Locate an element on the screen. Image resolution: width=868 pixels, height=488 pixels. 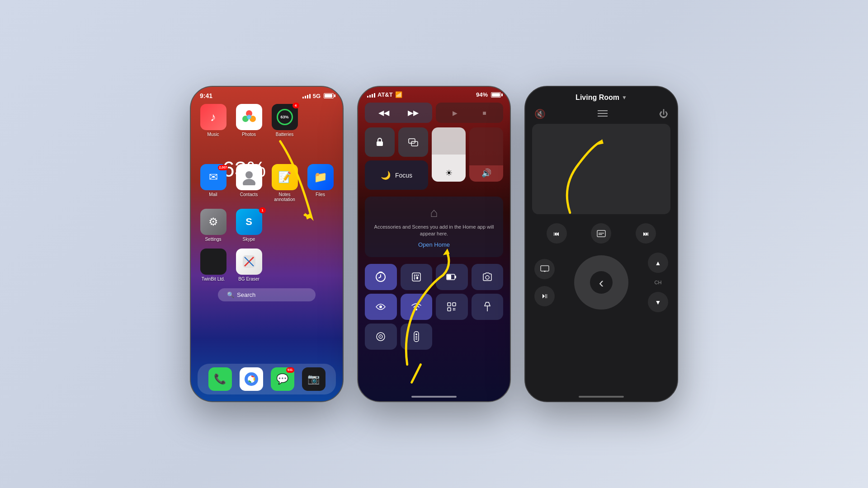
files-label: Files is located at coordinates (320, 194).